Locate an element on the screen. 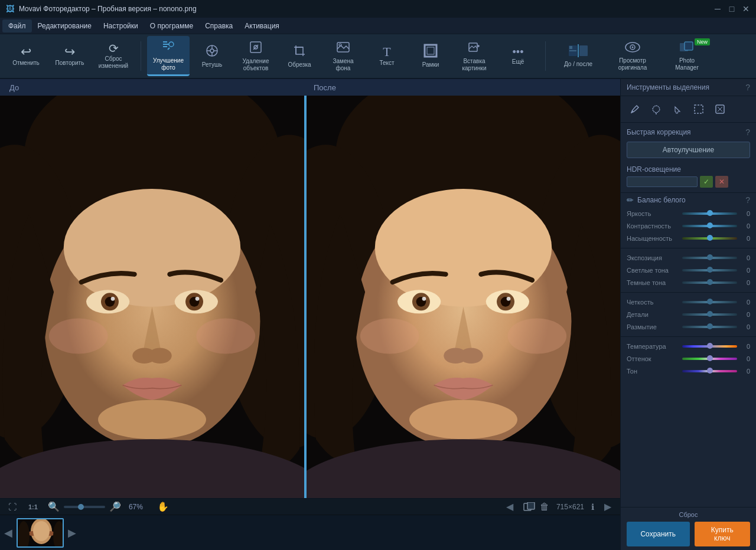 The height and width of the screenshot is (550, 756). close-button: ✕ is located at coordinates (746, 9).